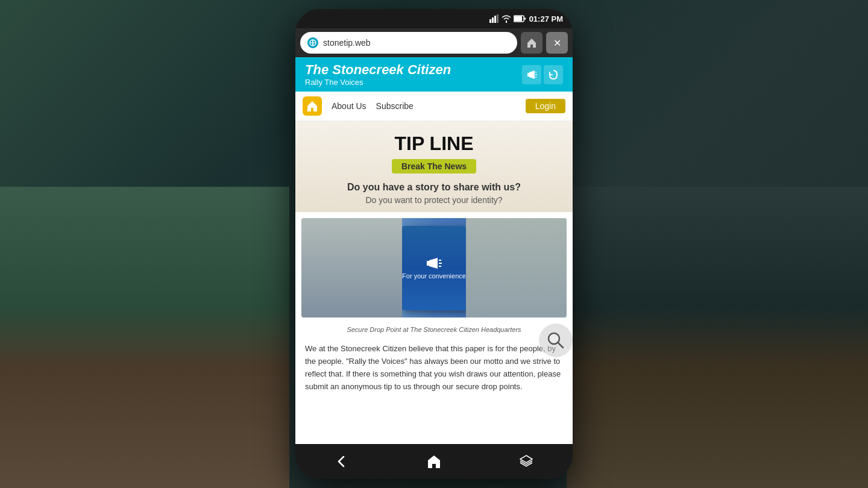  Describe the element at coordinates (506, 19) in the screenshot. I see `wifi-icon` at that location.